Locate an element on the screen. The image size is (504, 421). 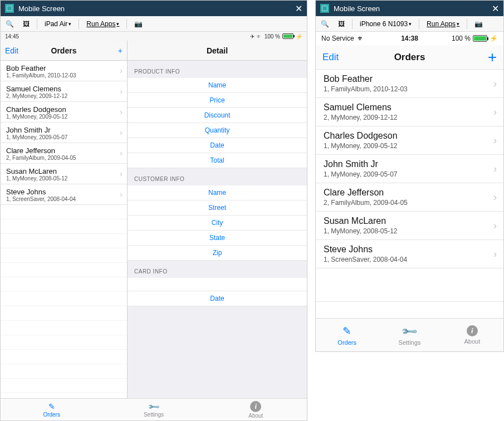
field-row: City is located at coordinates (217, 223).